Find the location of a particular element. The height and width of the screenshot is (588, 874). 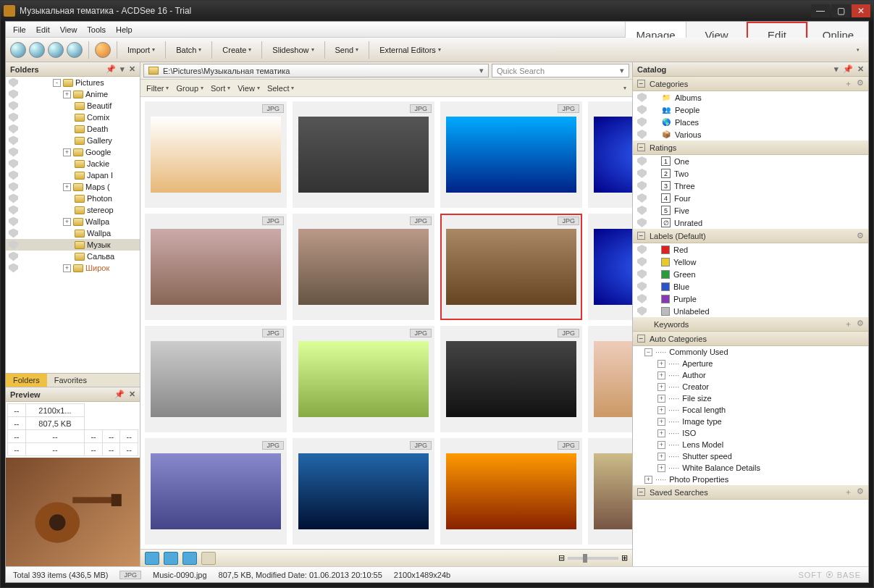

auto-cat-row: +·····Lens Model is located at coordinates (750, 445).